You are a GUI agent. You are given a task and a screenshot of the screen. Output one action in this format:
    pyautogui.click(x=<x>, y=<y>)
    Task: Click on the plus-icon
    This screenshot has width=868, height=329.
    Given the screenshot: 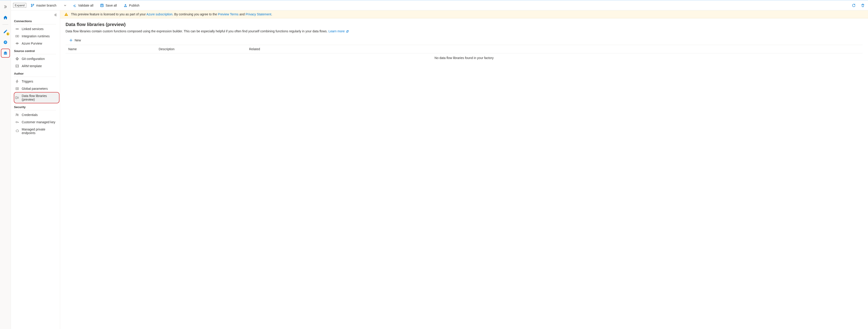 What is the action you would take?
    pyautogui.click(x=71, y=40)
    